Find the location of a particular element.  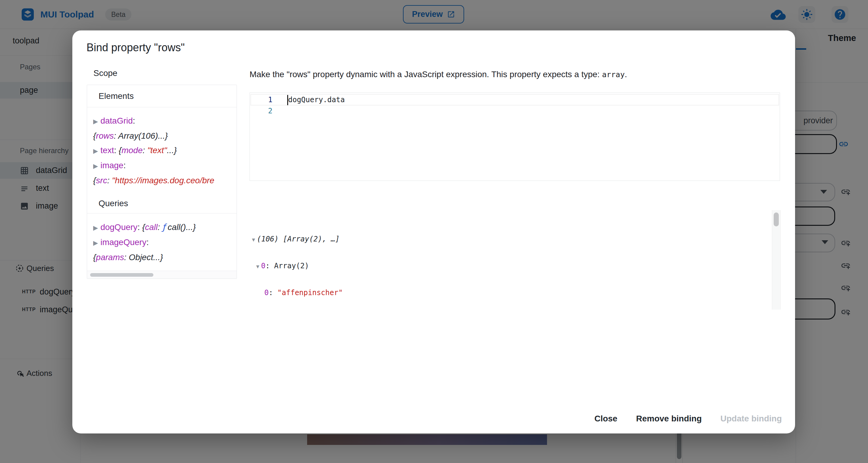

description-period: . is located at coordinates (626, 74).